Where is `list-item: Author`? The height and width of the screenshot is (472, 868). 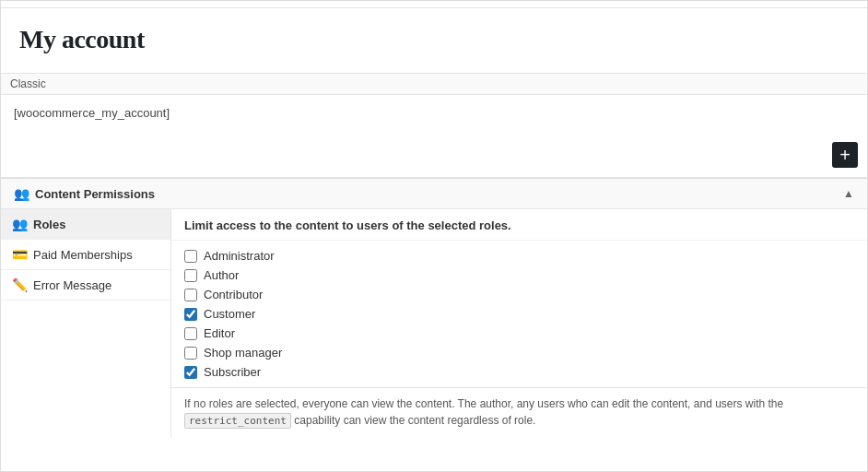
list-item: Author is located at coordinates (520, 275).